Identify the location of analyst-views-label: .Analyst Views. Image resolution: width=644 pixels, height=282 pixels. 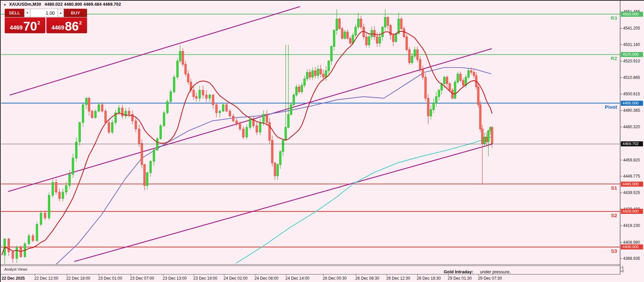
(15, 269).